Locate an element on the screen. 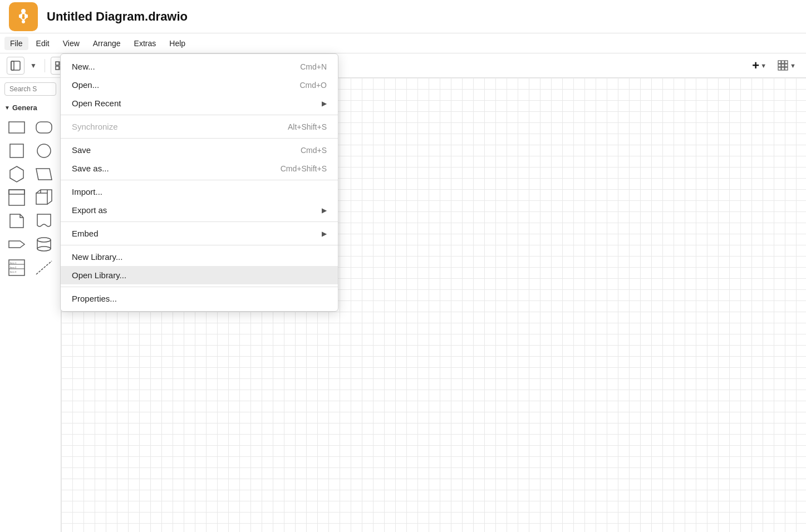 The image size is (806, 532). menu-item-embed: Embed▶ is located at coordinates (199, 234).